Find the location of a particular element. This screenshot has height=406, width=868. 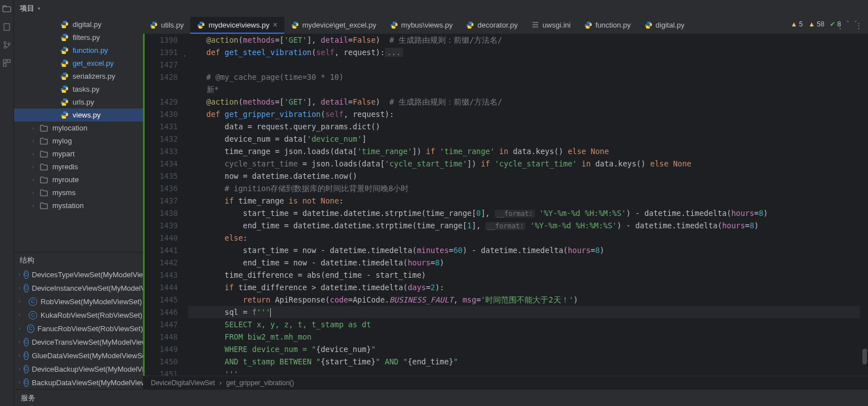

project-header: 项目 ▾ is located at coordinates (441, 8).